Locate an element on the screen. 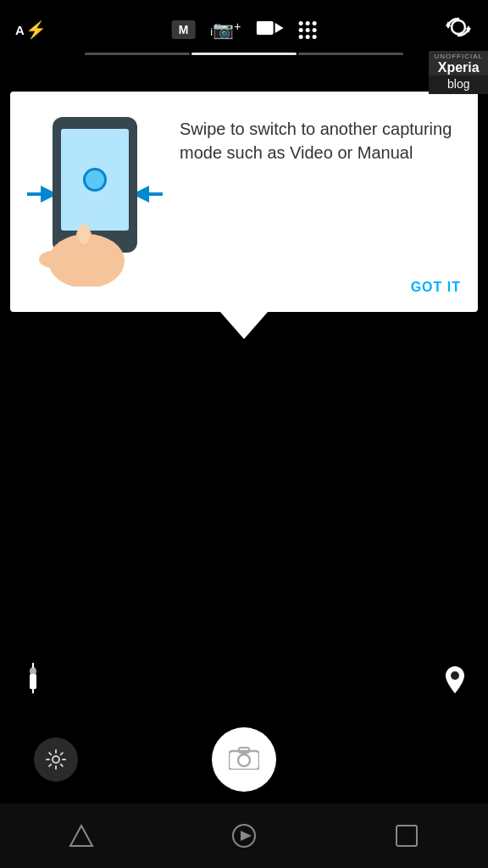  toolbar-center: M i📷+ is located at coordinates (244, 31).